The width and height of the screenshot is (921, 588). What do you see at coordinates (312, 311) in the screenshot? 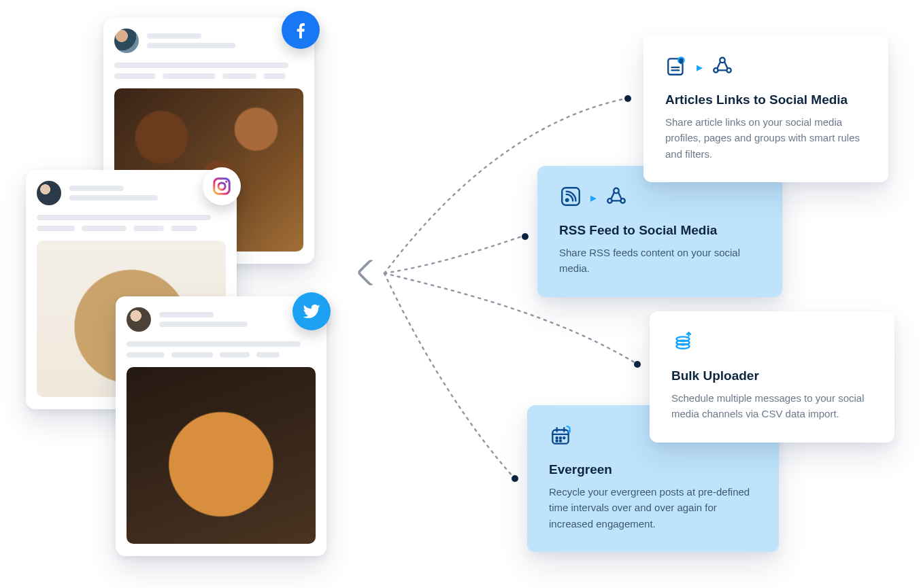
I see `twitter-icon` at bounding box center [312, 311].